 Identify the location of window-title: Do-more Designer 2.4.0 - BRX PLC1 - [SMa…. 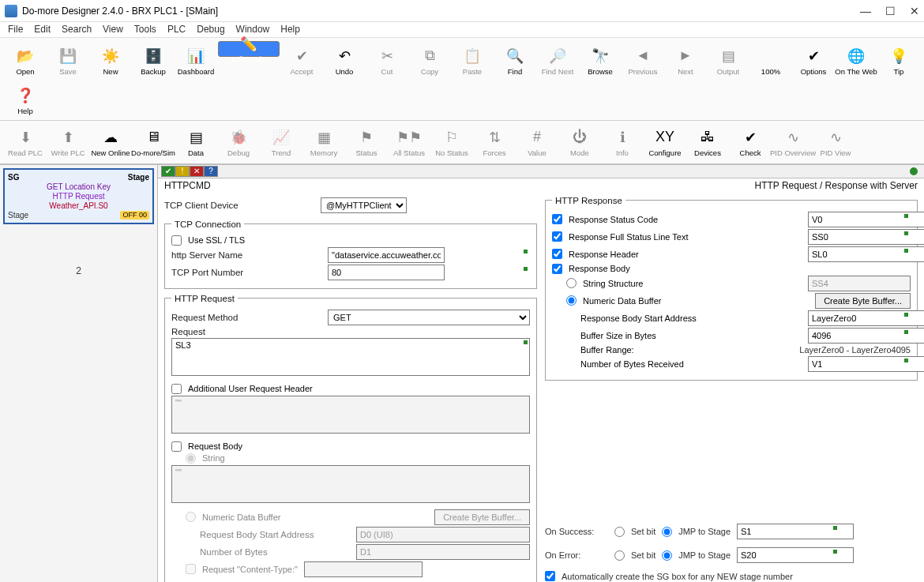
(441, 11).